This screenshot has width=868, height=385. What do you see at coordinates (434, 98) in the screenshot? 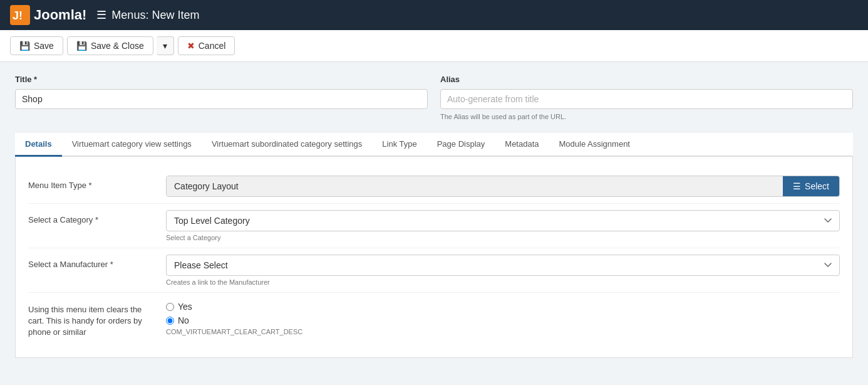
I see `form-top: Title * Alias The Alias will be used as …` at bounding box center [434, 98].